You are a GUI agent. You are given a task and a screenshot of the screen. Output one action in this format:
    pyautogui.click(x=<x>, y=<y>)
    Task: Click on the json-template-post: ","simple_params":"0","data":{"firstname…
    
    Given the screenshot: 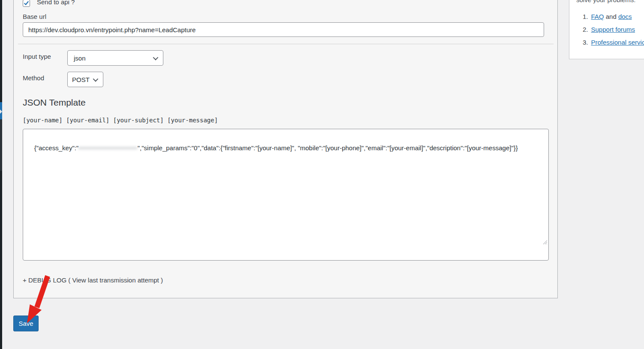 What is the action you would take?
    pyautogui.click(x=328, y=148)
    